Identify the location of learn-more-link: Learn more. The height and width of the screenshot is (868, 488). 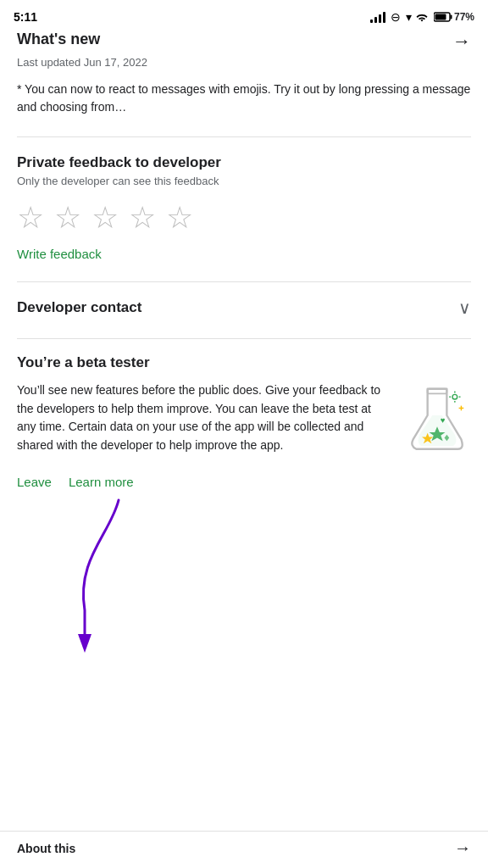
(102, 481).